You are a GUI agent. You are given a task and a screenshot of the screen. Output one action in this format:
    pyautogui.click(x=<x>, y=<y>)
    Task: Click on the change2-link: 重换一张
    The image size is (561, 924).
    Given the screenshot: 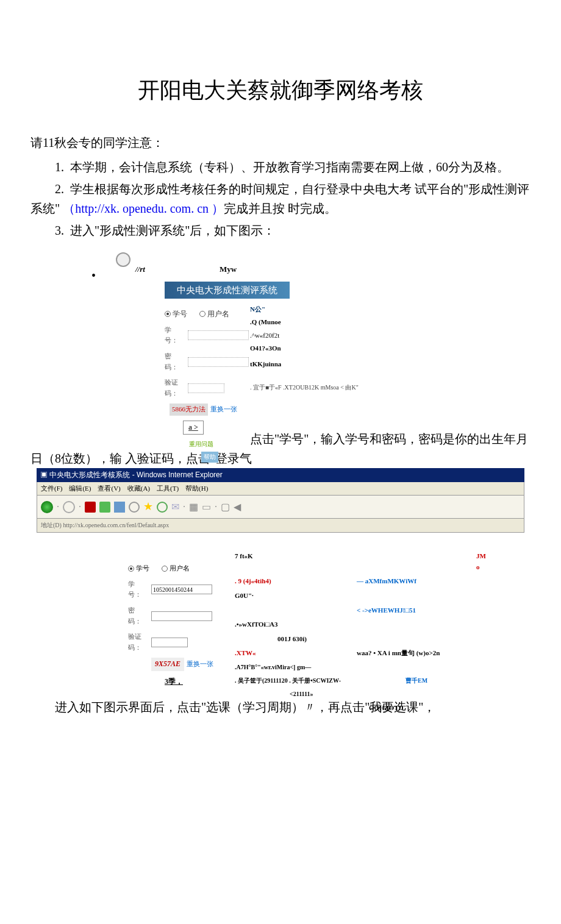 What is the action you would take?
    pyautogui.click(x=200, y=664)
    